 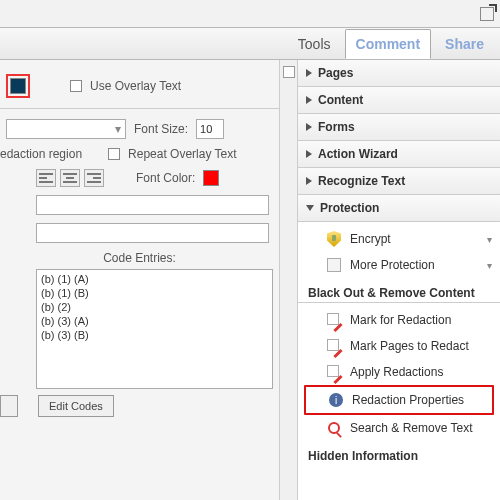 What do you see at coordinates (399, 208) in the screenshot?
I see `section-protection: Protection` at bounding box center [399, 208].